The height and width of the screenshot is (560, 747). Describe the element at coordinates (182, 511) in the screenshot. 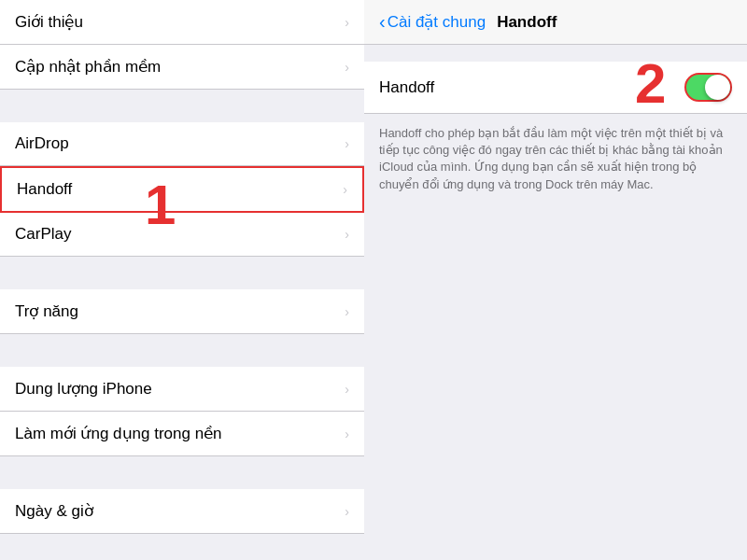

I see `settings-group-5: Ngày & giờ ›` at that location.